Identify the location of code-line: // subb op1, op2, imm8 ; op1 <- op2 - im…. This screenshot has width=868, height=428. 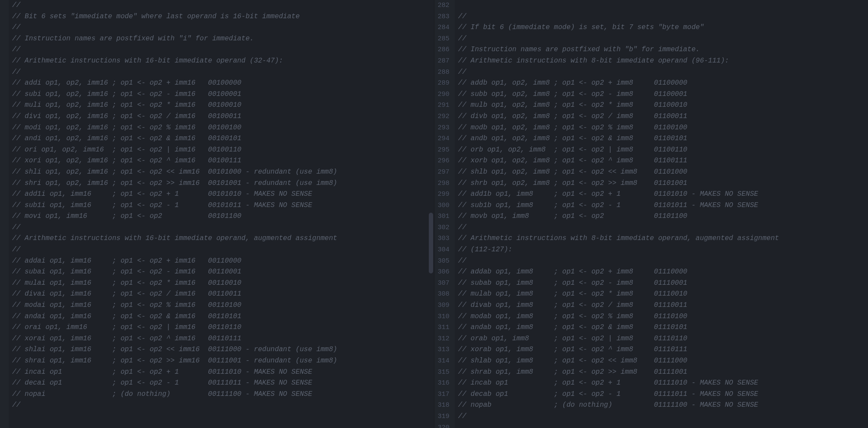
(661, 95).